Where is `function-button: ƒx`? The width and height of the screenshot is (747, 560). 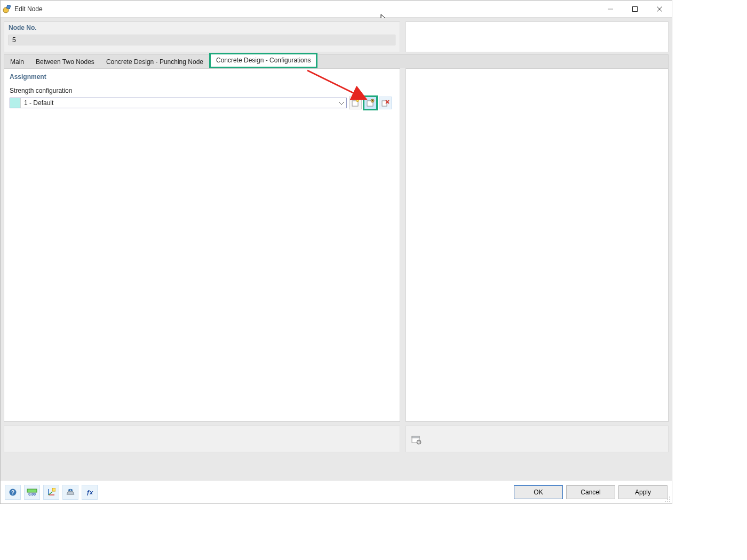
function-button: ƒx is located at coordinates (90, 492).